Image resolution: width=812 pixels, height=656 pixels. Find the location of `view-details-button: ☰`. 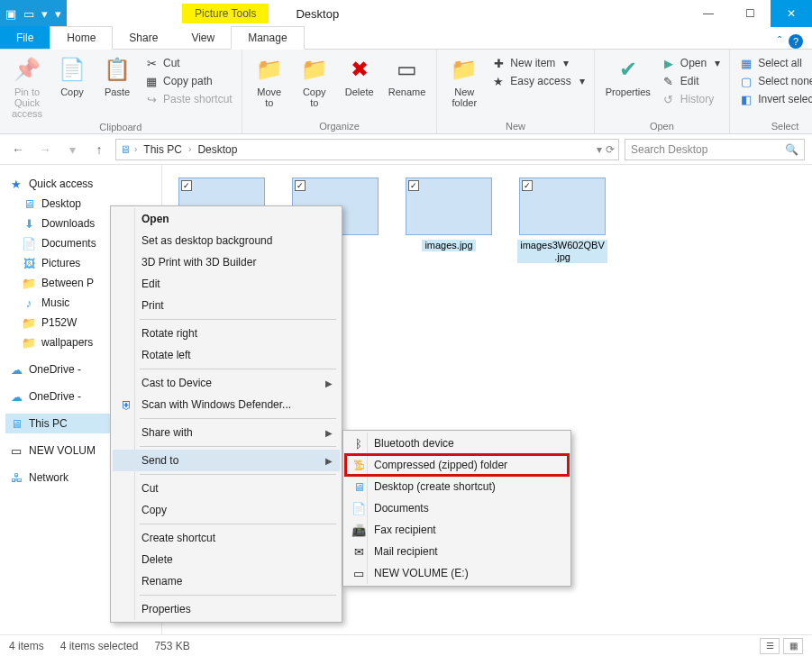

view-details-button: ☰ is located at coordinates (770, 646).